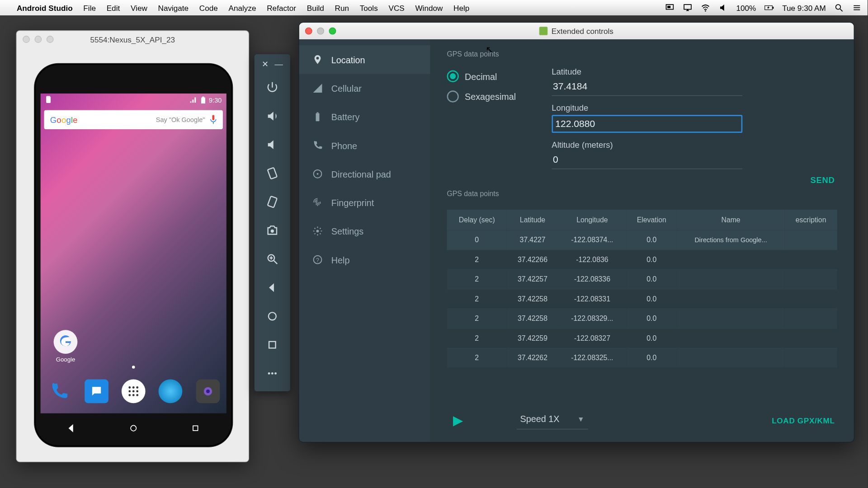 The height and width of the screenshot is (488, 868). I want to click on airplay-icon, so click(687, 8).